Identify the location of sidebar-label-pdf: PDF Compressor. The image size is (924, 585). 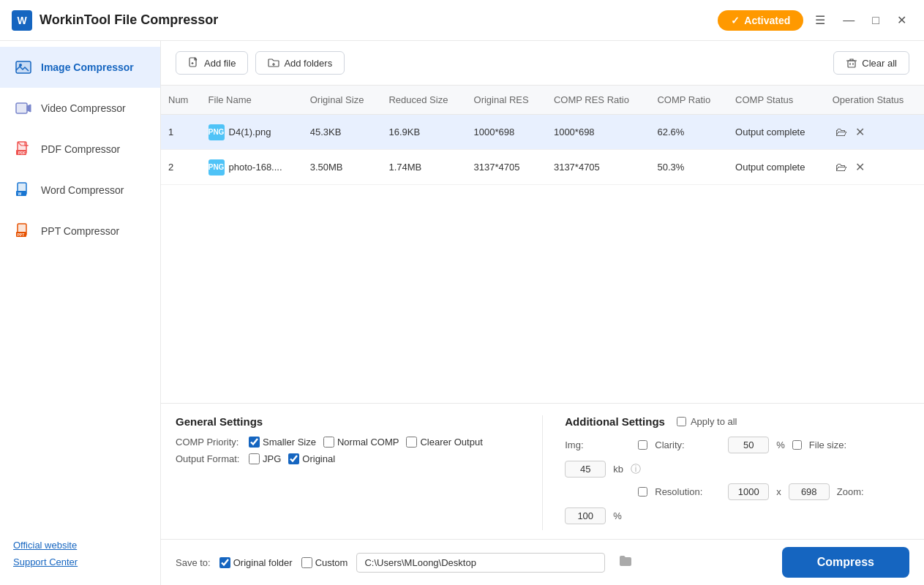
(80, 149).